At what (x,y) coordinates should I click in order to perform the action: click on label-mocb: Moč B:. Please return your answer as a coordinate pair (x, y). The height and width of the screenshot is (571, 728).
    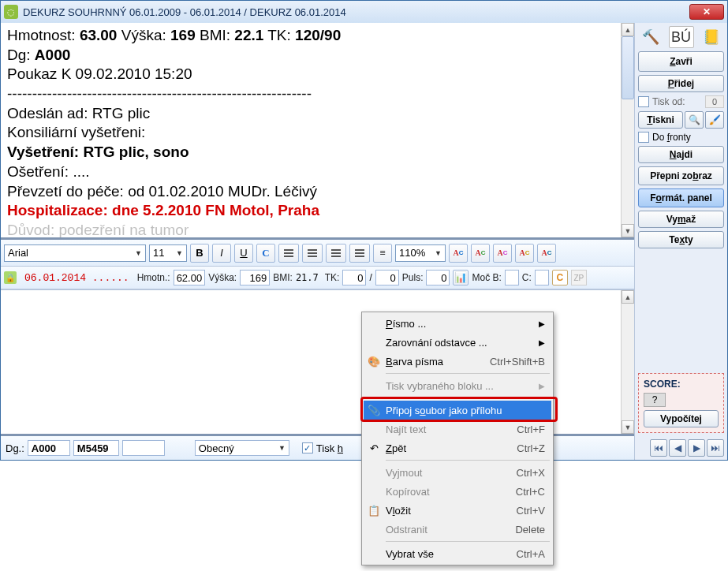
    Looking at the image, I should click on (486, 278).